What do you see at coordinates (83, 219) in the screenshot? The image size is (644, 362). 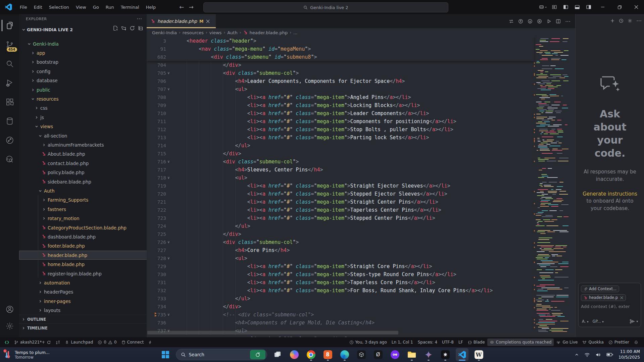 I see `tree-folder-rotary-motion: rotary_motion` at bounding box center [83, 219].